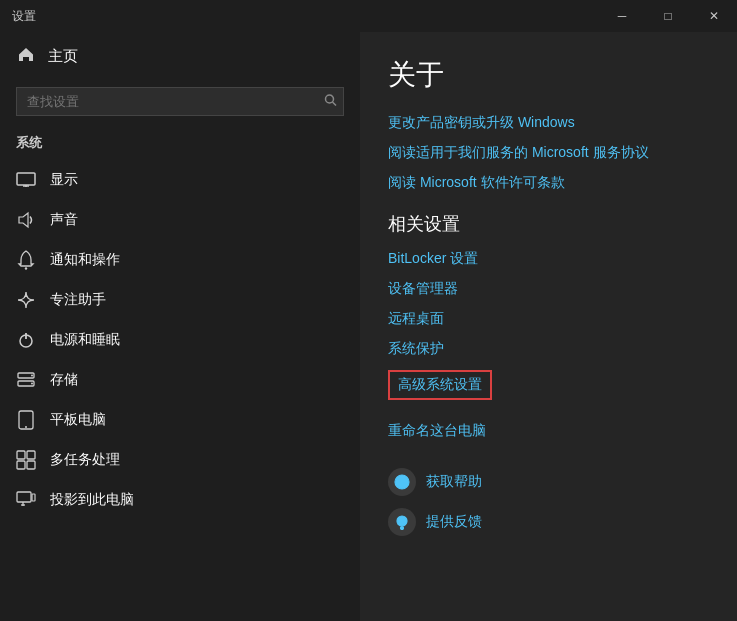 This screenshot has height=621, width=737. Describe the element at coordinates (548, 183) in the screenshot. I see `link-ms-license: 阅读 Microsoft 软件许可条款` at that location.